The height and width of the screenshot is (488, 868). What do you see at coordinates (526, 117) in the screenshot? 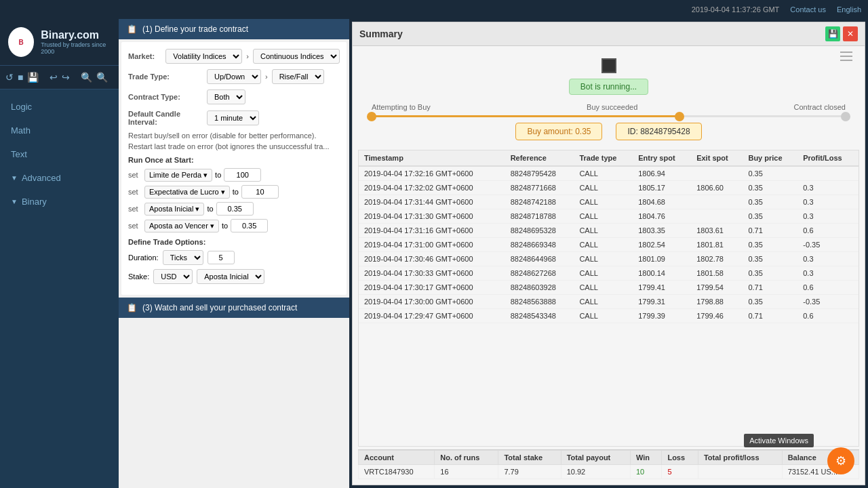
I see `progress-fill` at bounding box center [526, 117].